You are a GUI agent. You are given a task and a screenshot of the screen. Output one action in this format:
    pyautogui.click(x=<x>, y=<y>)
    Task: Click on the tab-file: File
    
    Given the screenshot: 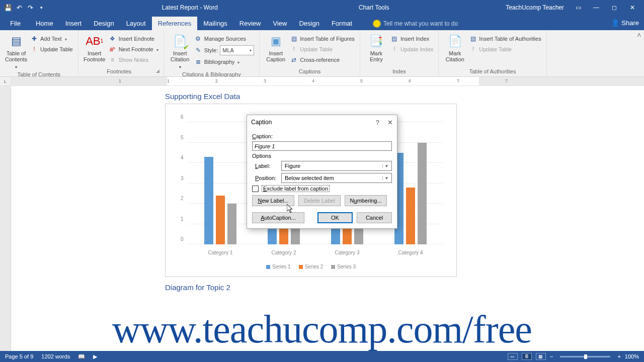 What is the action you would take?
    pyautogui.click(x=15, y=23)
    